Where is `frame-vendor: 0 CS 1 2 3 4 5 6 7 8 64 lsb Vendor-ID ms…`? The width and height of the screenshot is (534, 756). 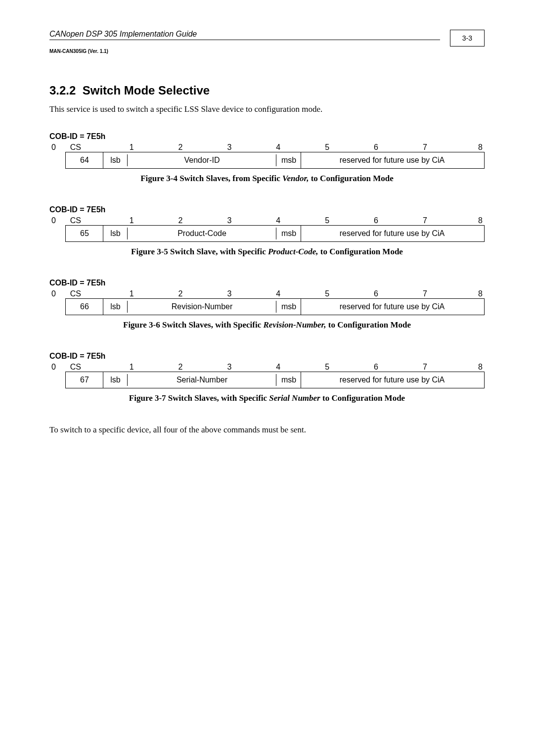
frame-vendor: 0 CS 1 2 3 4 5 6 7 8 64 lsb Vendor-ID ms… is located at coordinates (267, 156).